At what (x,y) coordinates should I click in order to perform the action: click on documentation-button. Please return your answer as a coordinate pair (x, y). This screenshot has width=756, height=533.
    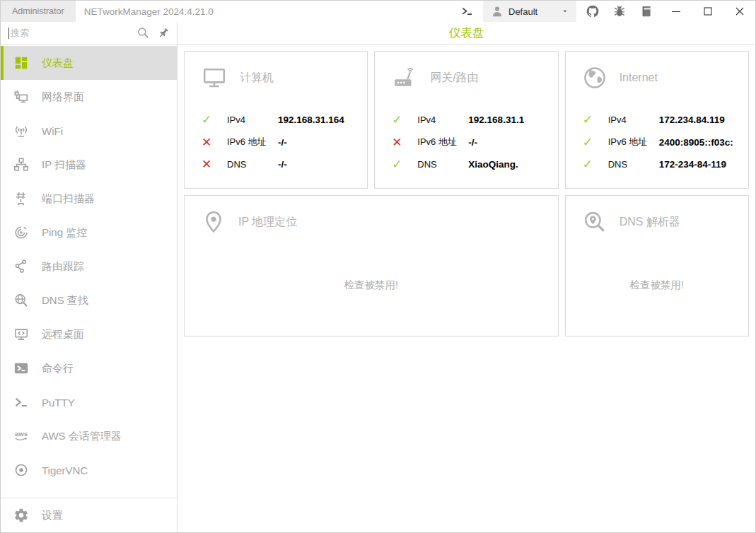
    Looking at the image, I should click on (646, 11).